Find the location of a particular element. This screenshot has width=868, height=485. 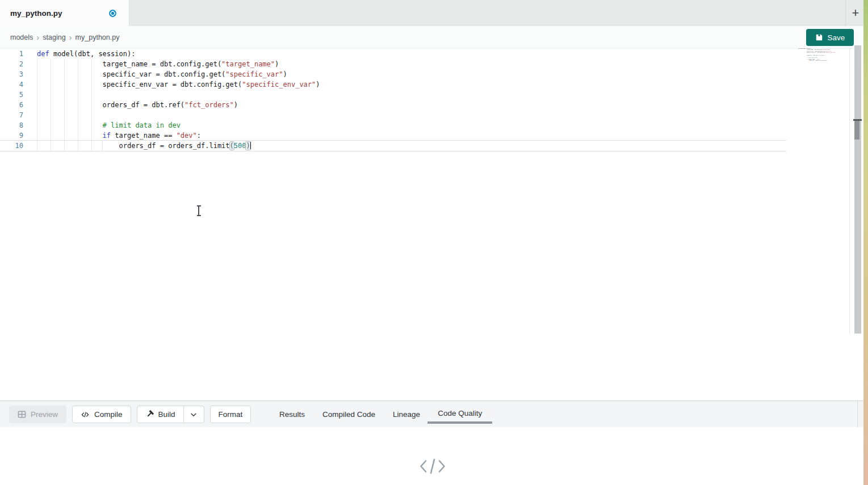

preview-button: Preview is located at coordinates (37, 414).